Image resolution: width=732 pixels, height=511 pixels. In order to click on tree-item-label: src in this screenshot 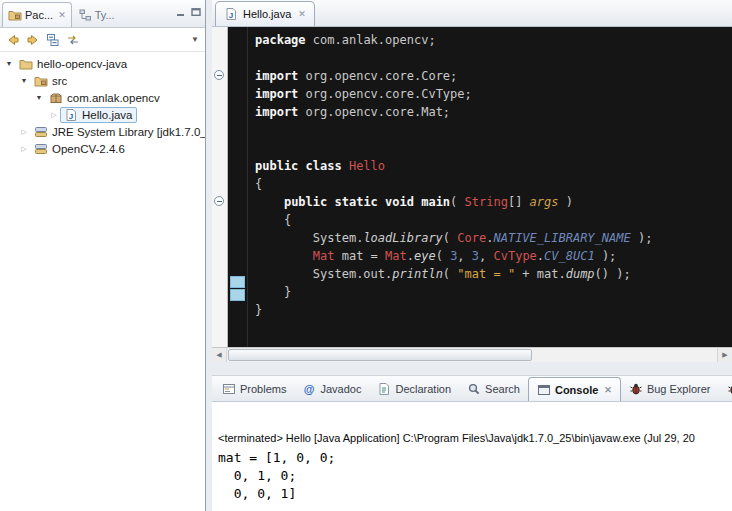, I will do `click(60, 81)`.